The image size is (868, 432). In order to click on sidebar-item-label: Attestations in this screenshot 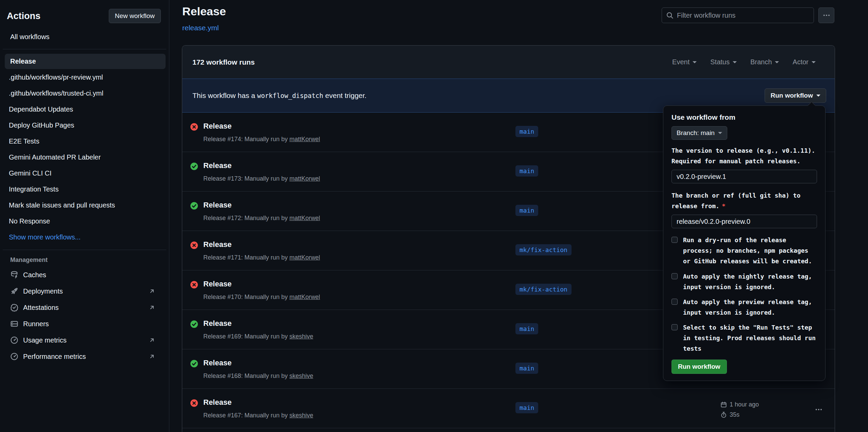, I will do `click(86, 308)`.